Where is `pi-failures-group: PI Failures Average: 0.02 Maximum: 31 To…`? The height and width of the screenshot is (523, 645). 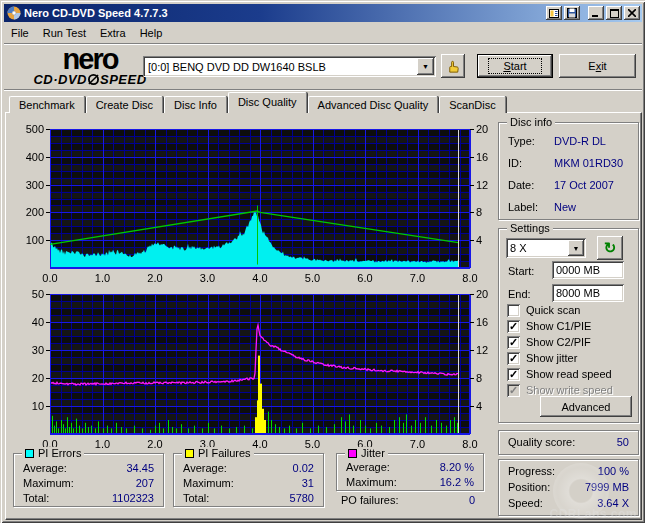
pi-failures-group: PI Failures Average: 0.02 Maximum: 31 To… is located at coordinates (248, 480).